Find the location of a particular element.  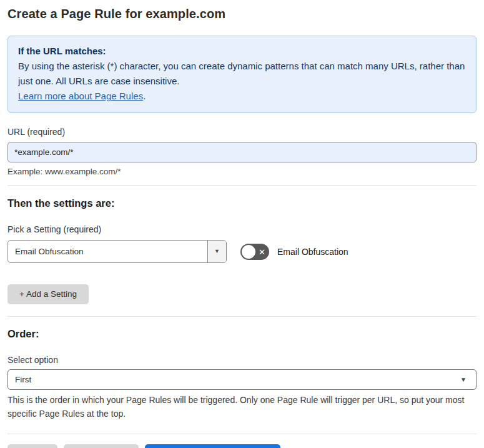

footer-actions: Cancel Save as Draft Save and Deploy Pag… is located at coordinates (242, 446).